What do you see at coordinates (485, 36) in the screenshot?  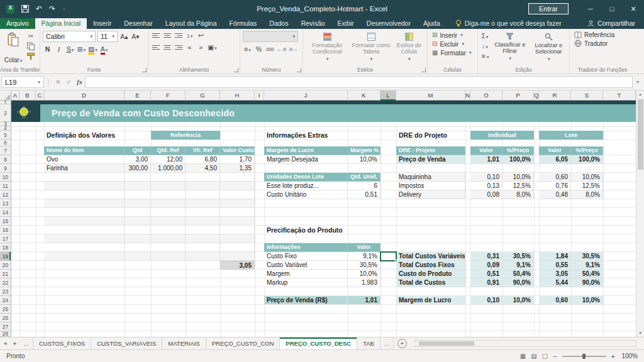 I see `autosum-icon: Σ▾` at bounding box center [485, 36].